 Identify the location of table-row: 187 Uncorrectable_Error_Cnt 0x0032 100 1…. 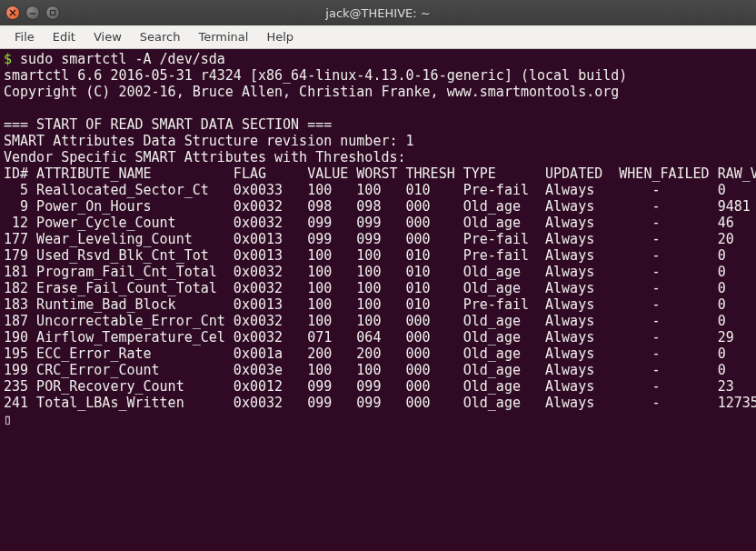
(365, 321).